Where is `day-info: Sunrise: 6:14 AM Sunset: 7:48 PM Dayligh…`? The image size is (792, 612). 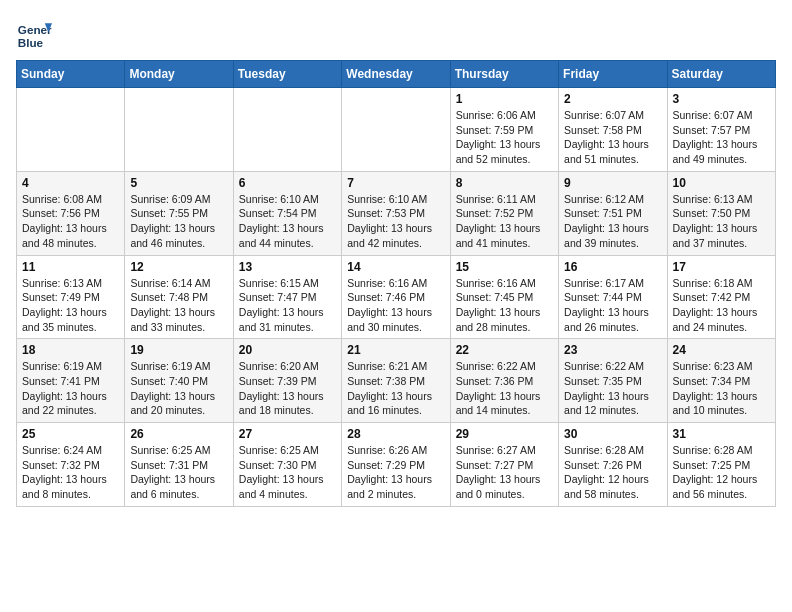
day-info: Sunrise: 6:14 AM Sunset: 7:48 PM Dayligh… is located at coordinates (178, 306).